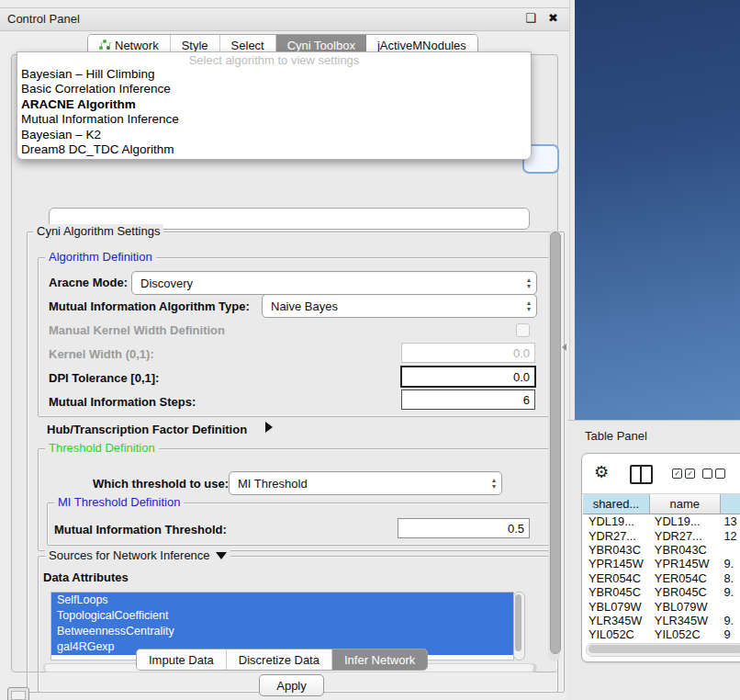  I want to click on attribute-topologicalcoefficient: TopologicalCoefficient, so click(283, 615).